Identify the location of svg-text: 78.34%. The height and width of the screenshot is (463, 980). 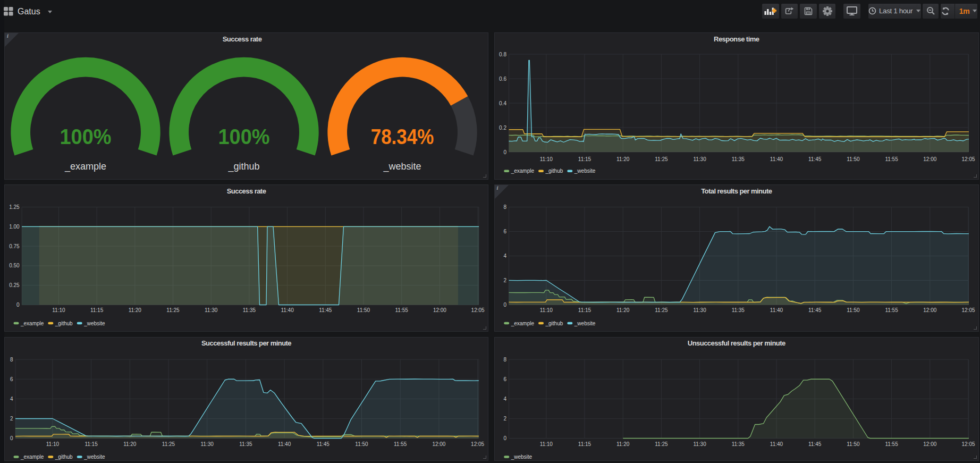
(403, 137).